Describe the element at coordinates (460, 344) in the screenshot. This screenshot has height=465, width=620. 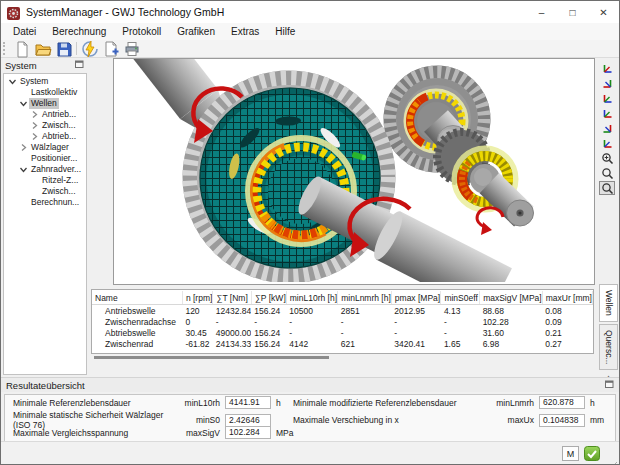
I see `table-cell: 1.65` at that location.